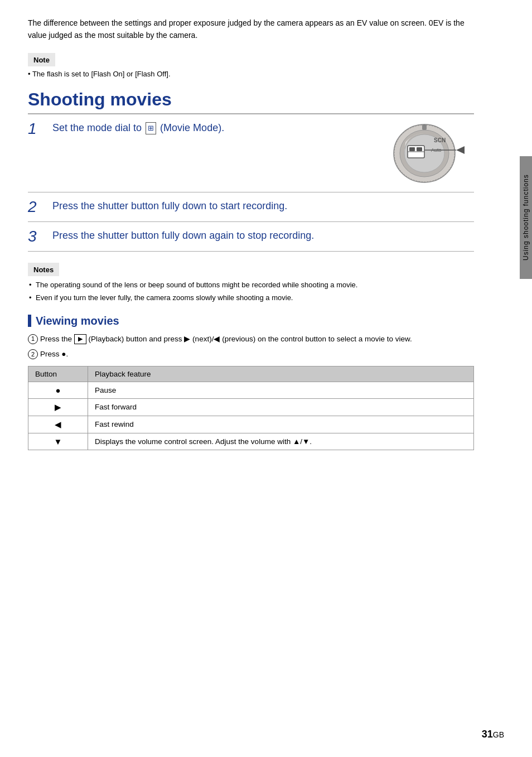 Image resolution: width=532 pixels, height=757 pixels. I want to click on svg-text: SCN, so click(439, 141).